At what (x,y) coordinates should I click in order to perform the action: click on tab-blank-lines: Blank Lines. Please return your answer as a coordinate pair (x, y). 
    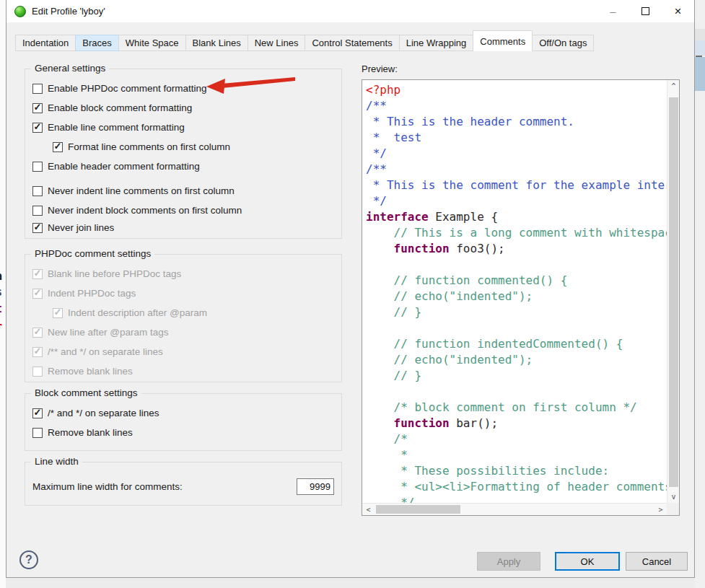
    Looking at the image, I should click on (216, 43).